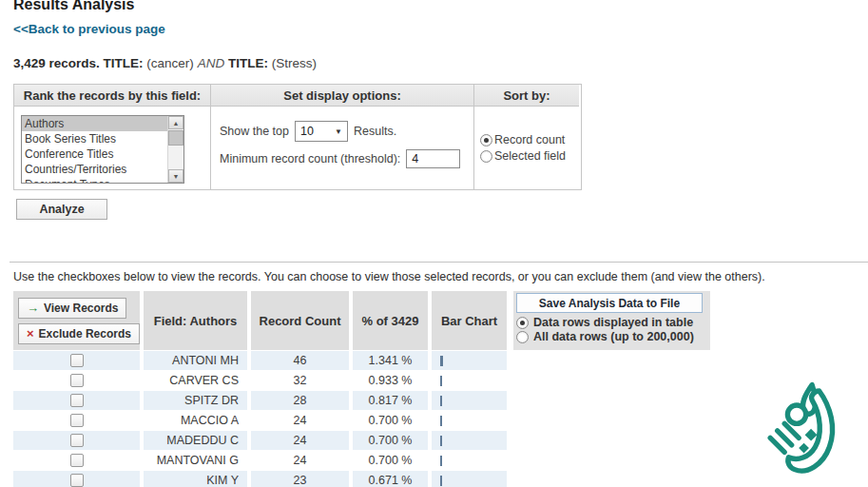 The image size is (868, 487). Describe the element at coordinates (79, 334) in the screenshot. I see `exclude-records-button: × Exclude Records` at that location.